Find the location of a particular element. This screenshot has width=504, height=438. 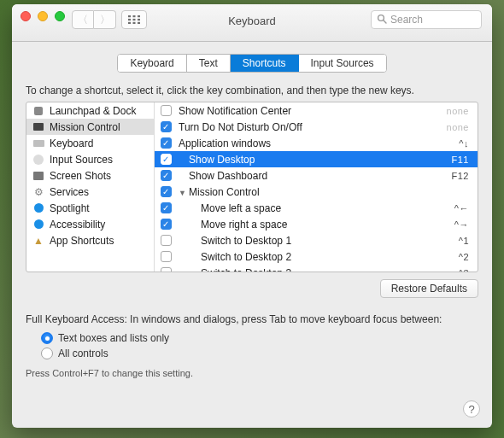

category-launchpad-dock: Launchpad & Dock is located at coordinates (91, 111).